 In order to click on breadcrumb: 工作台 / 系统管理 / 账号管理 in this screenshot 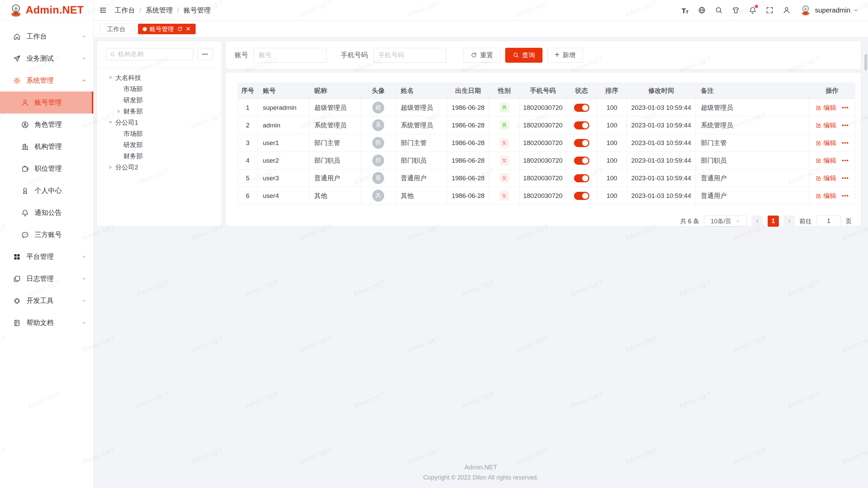, I will do `click(163, 10)`.